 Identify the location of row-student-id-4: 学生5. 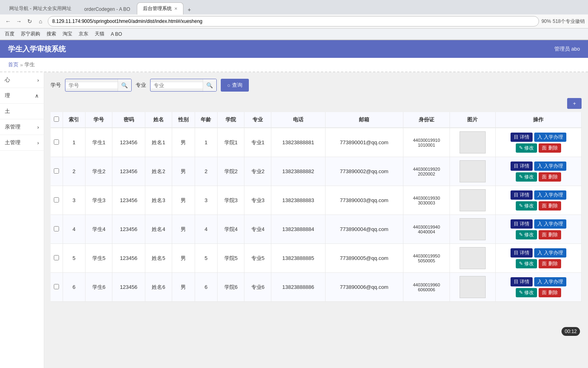
(99, 258).